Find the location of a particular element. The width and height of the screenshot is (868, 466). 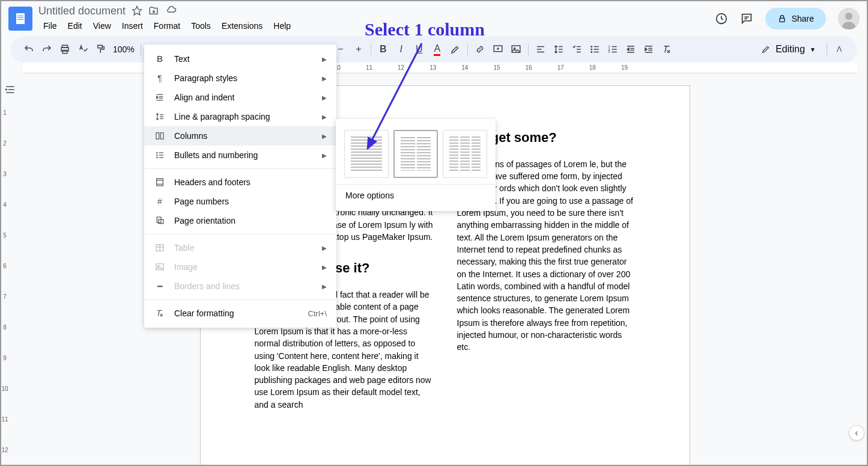

print-button is located at coordinates (65, 49).